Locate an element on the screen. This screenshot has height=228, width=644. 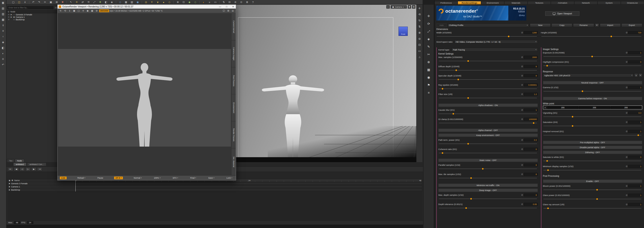
eye-icon: ⊙ is located at coordinates (9, 20).